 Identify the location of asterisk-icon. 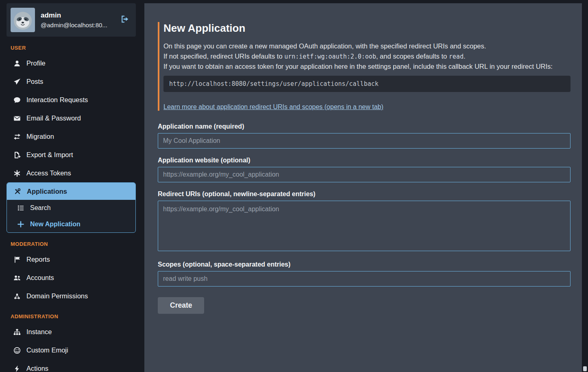
(17, 173).